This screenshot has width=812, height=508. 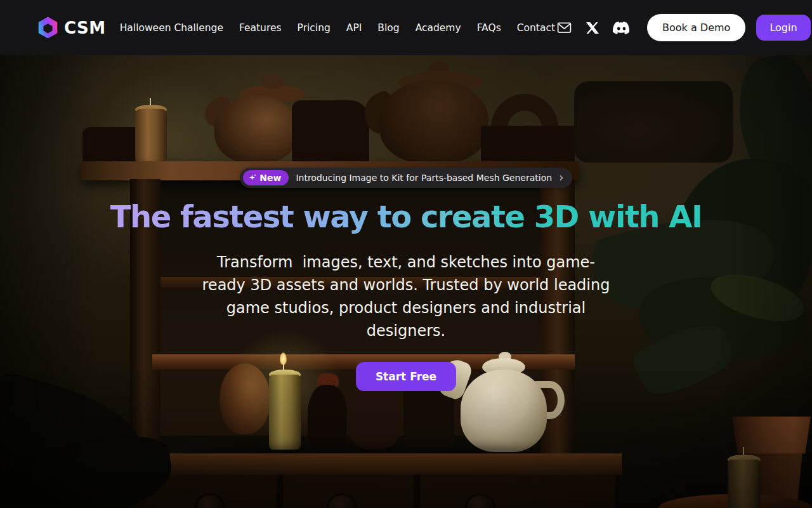 What do you see at coordinates (260, 28) in the screenshot?
I see `nav-link-features: Features` at bounding box center [260, 28].